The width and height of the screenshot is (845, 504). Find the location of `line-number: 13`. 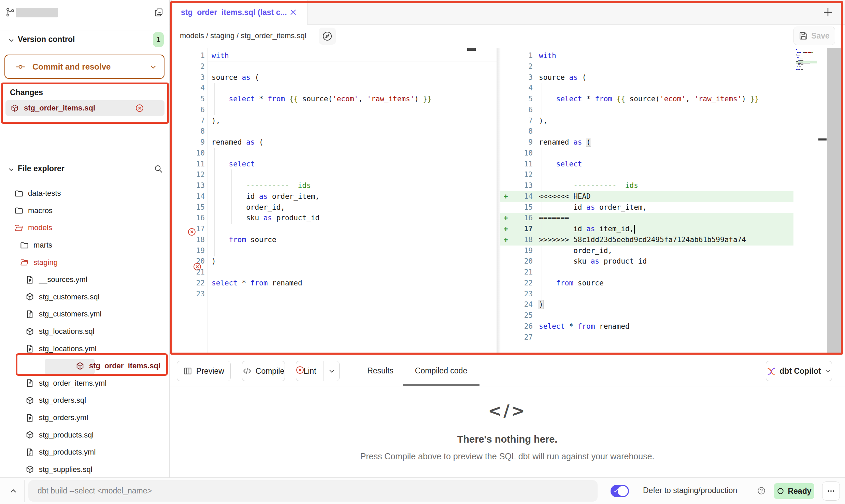

line-number: 13 is located at coordinates (187, 186).